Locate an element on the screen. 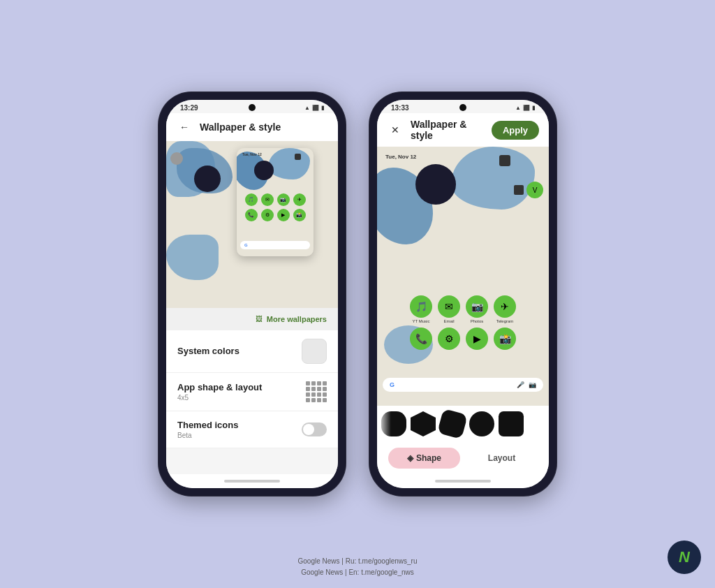  mic-icon: 🎤 is located at coordinates (521, 385).